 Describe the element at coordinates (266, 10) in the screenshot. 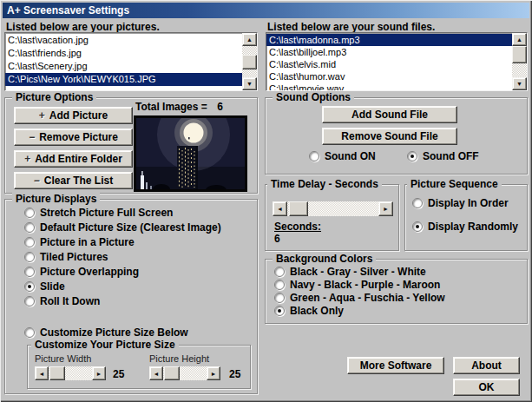

I see `title-bar: A+ Screensaver Settings` at that location.